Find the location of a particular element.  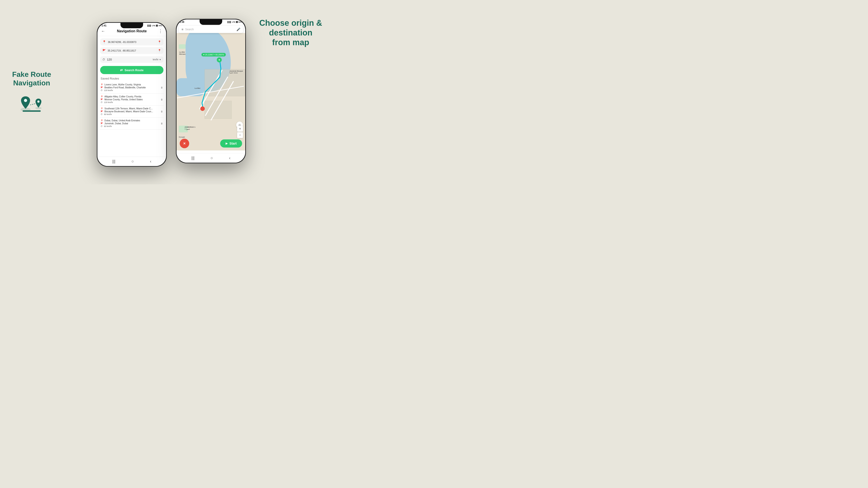

back-nav: ‹ is located at coordinates (151, 161).